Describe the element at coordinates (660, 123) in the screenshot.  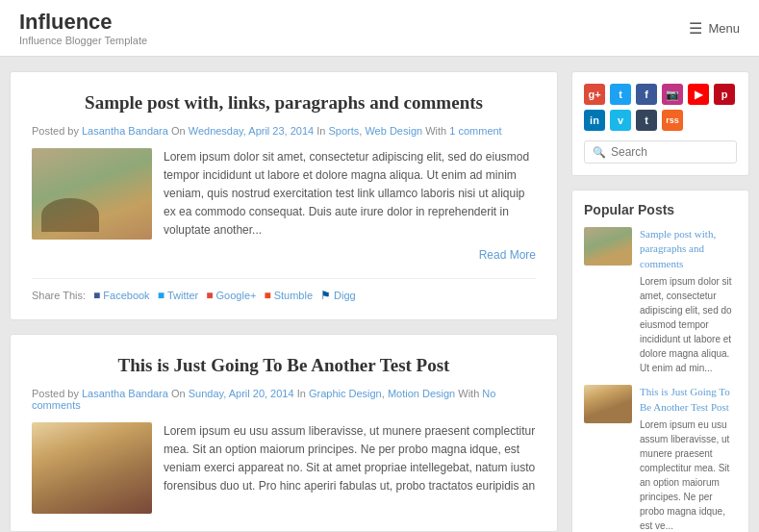
I see `sidebar-social-card: g+ t f 📷 ▶ p in v t rss 🔍` at that location.